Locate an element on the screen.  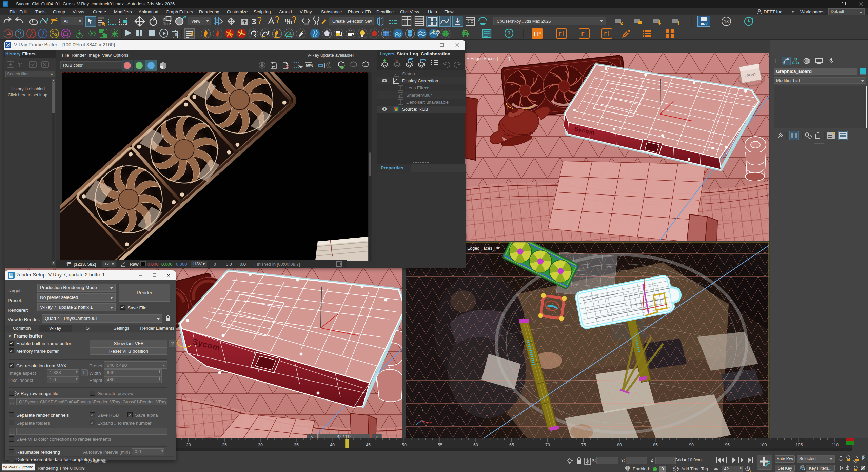
svg-text: 50% is located at coordinates (310, 65).